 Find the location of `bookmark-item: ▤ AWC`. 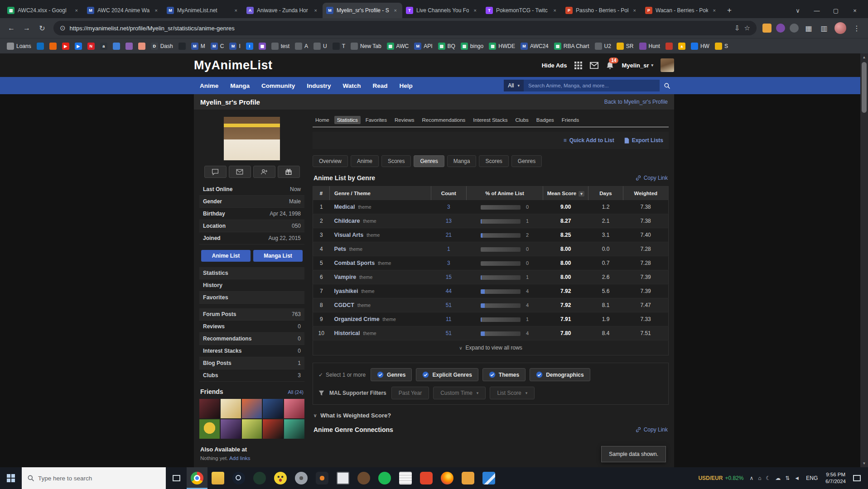

bookmark-item: ▤ AWC is located at coordinates (398, 46).